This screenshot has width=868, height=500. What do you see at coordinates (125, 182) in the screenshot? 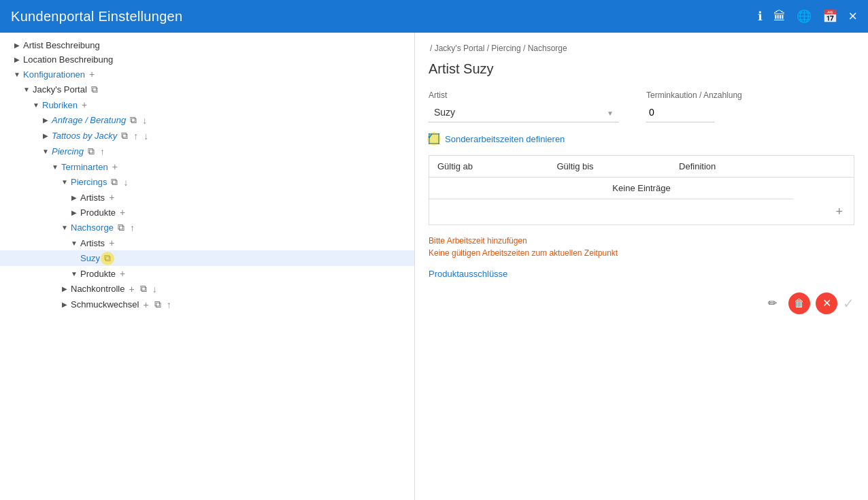
I see `move-down-piercings-button: ↓` at bounding box center [125, 182].